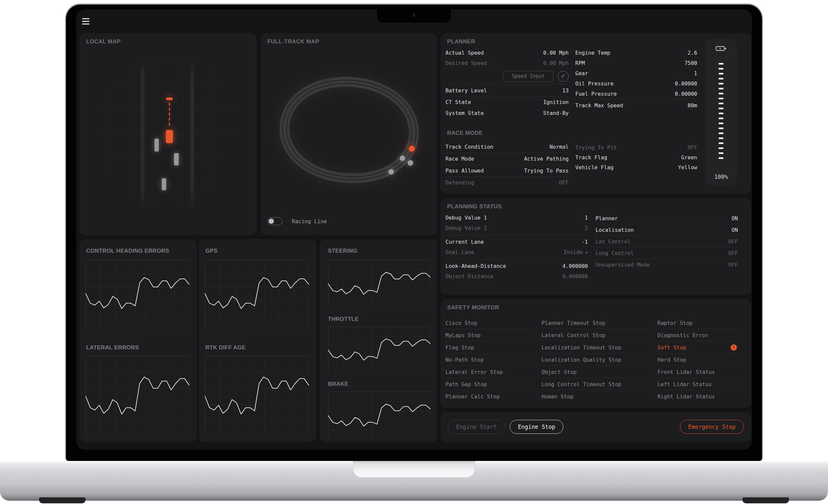 The image size is (828, 504). I want to click on chart-rtk-diff-age, so click(257, 396).